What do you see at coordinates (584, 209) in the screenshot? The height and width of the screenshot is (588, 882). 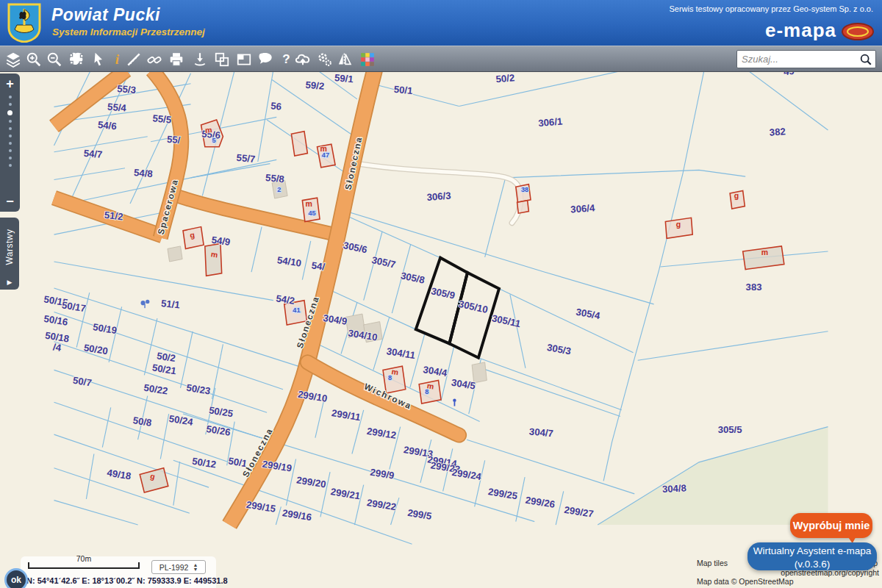 I see `parcel-label: 306/4` at bounding box center [584, 209].